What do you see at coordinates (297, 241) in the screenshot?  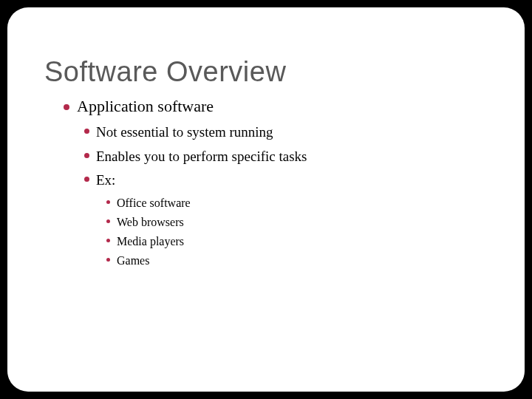 I see `list-item: Media players` at bounding box center [297, 241].